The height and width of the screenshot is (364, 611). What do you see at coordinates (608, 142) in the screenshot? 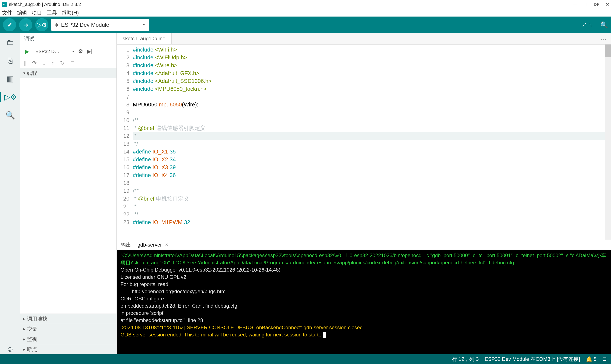
I see `scrollbar-track` at bounding box center [608, 142].